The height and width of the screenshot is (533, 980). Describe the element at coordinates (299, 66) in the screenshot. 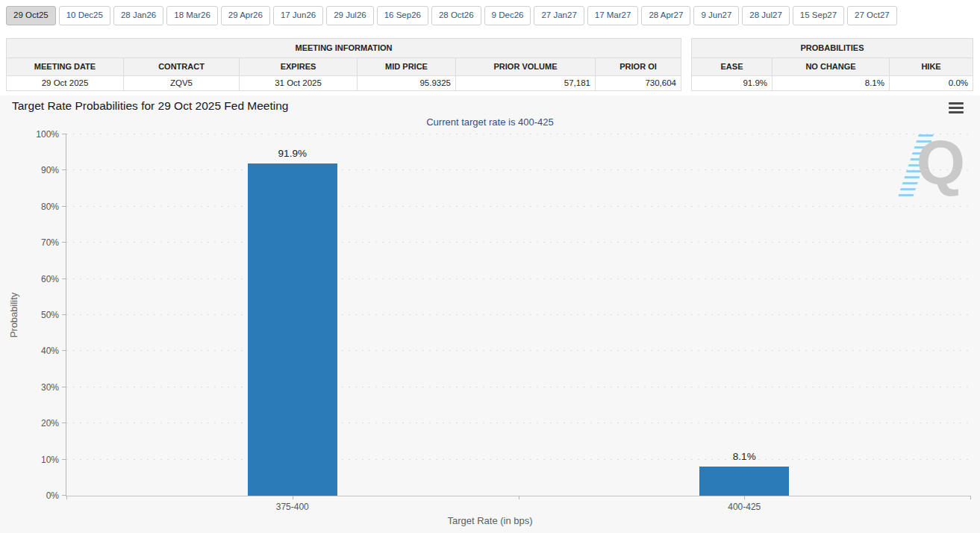

I see `col-expires: EXPIRES` at that location.